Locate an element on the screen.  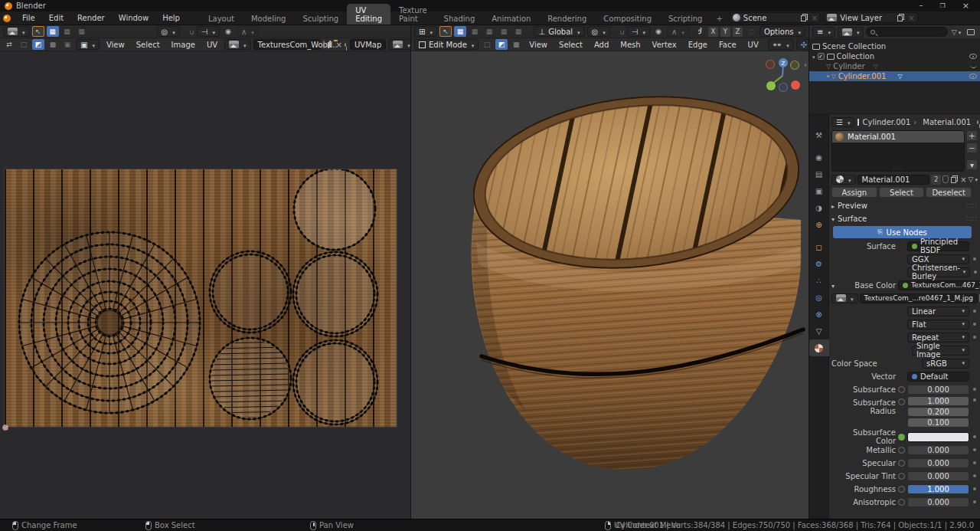
tab-scene: ◑ is located at coordinates (819, 208).